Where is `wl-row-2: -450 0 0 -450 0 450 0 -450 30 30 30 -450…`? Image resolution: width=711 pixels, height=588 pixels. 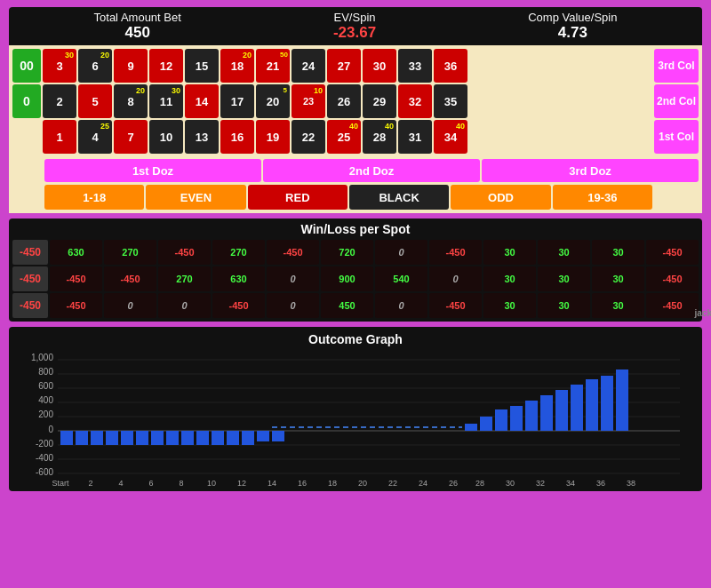 wl-row-2: -450 0 0 -450 0 450 0 -450 30 30 30 -450… is located at coordinates (374, 306).